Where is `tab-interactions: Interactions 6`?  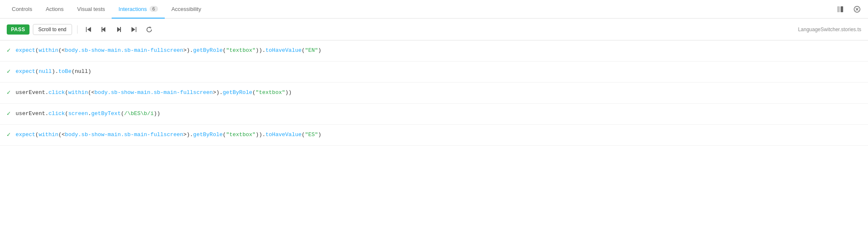 tab-interactions: Interactions 6 is located at coordinates (138, 9).